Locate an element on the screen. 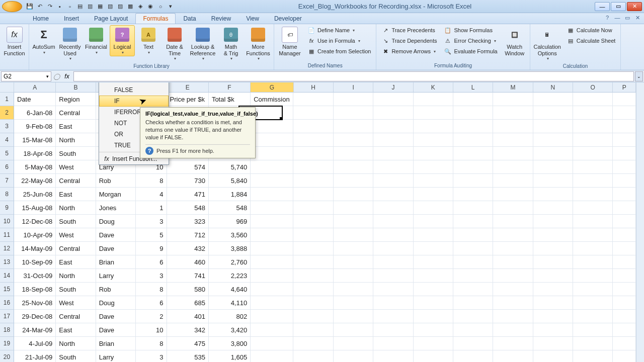 This screenshot has height=362, width=644. cell: Brian is located at coordinates (116, 262).